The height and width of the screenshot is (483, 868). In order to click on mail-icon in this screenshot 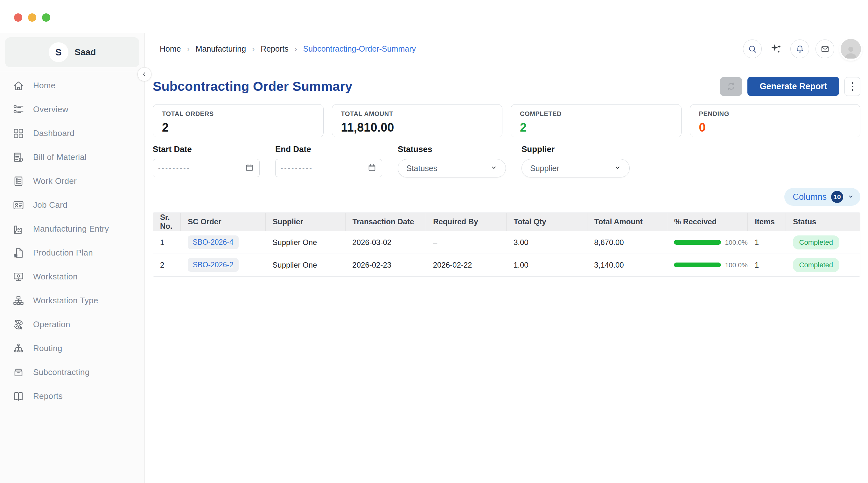, I will do `click(825, 49)`.